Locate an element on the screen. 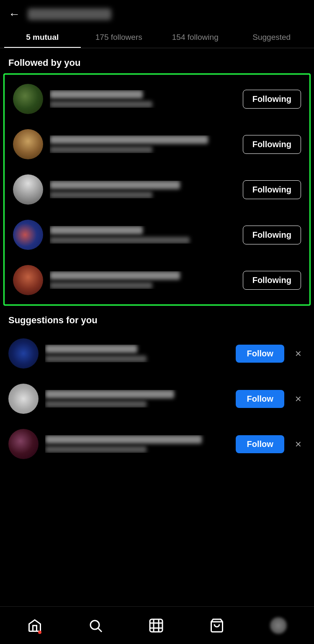 The width and height of the screenshot is (314, 644). nav-shop is located at coordinates (217, 626).